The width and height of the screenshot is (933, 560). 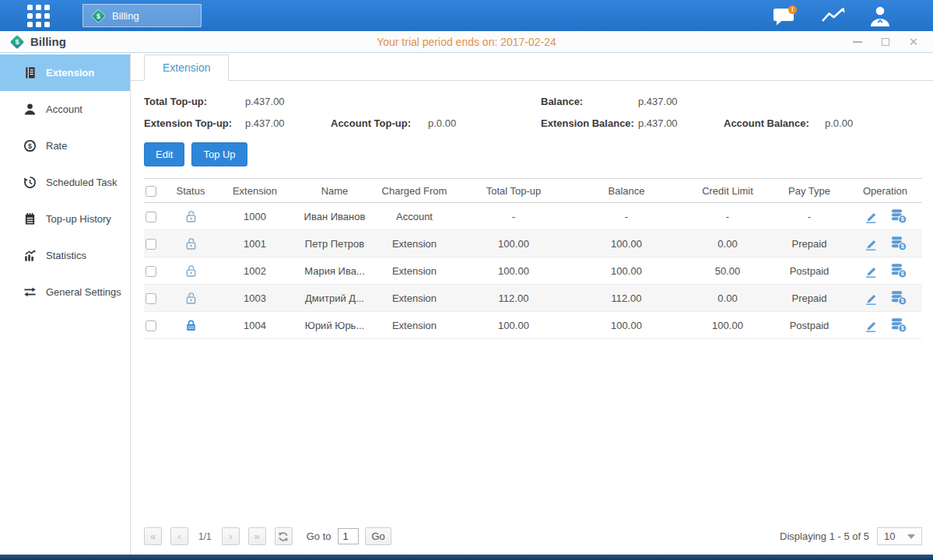 I want to click on minimize-button, so click(x=858, y=42).